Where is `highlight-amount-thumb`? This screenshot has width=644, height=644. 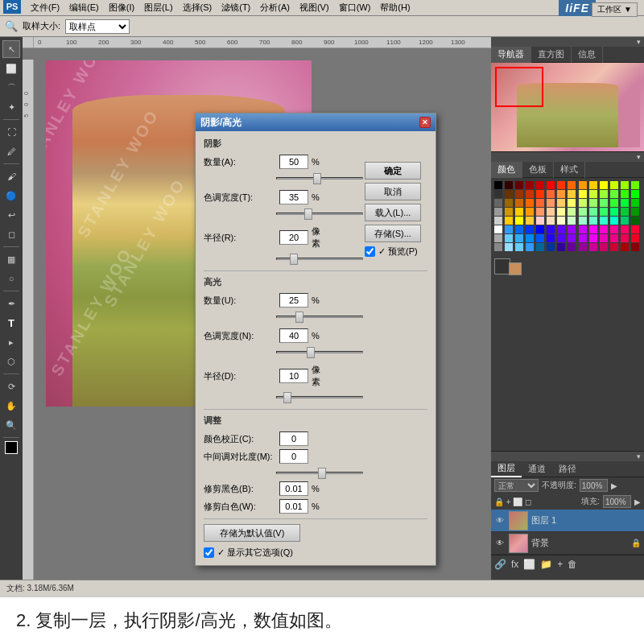 highlight-amount-thumb is located at coordinates (299, 317).